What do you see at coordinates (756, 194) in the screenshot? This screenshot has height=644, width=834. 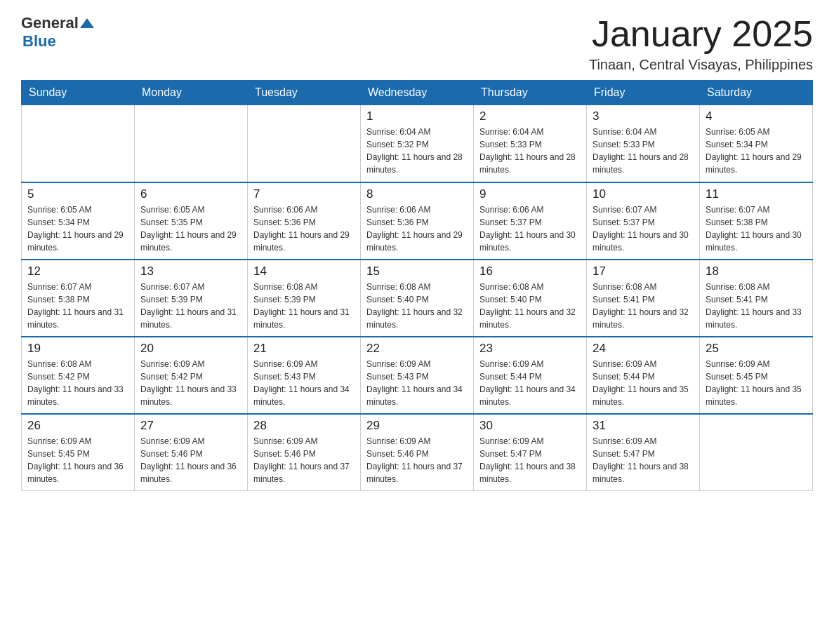 I see `day-number: 11` at bounding box center [756, 194].